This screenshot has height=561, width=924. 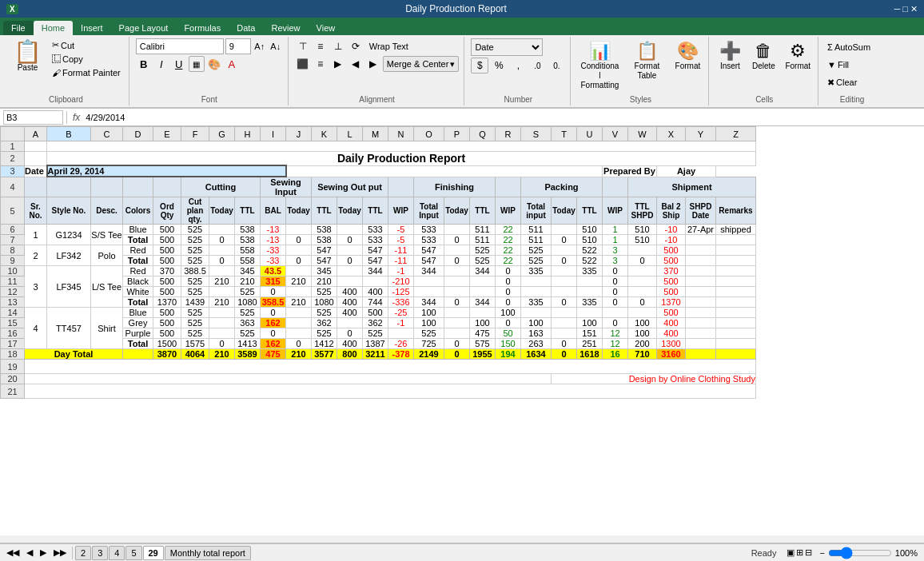 What do you see at coordinates (285, 28) in the screenshot?
I see `tab-review: Review` at bounding box center [285, 28].